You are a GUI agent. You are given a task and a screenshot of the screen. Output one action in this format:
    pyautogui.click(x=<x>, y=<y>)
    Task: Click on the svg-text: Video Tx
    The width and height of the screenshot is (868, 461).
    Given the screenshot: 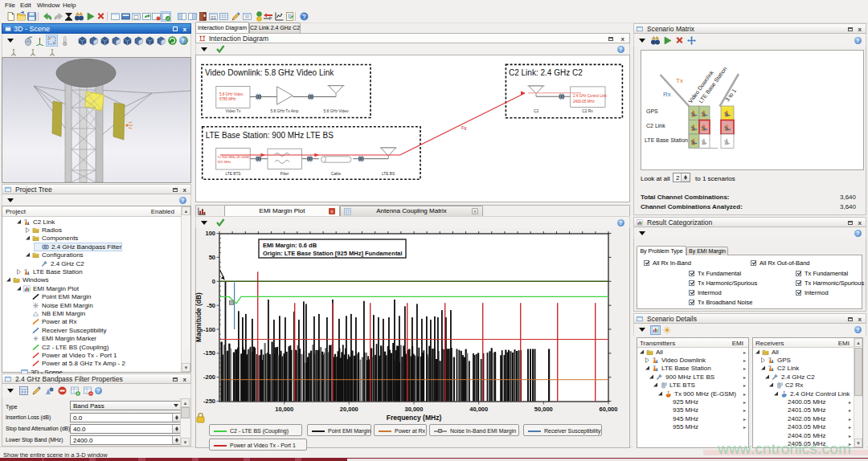 What is the action you would take?
    pyautogui.click(x=233, y=111)
    